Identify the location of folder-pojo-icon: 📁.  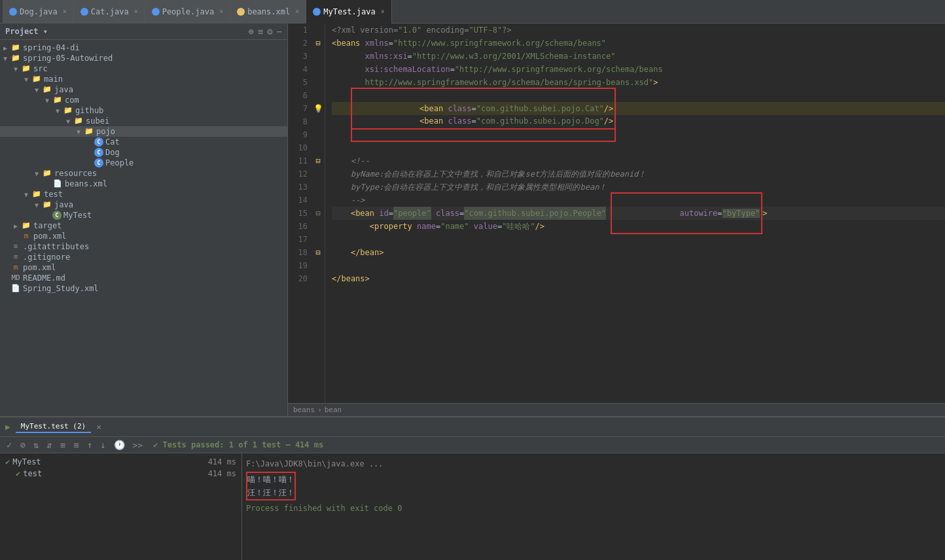
(89, 131).